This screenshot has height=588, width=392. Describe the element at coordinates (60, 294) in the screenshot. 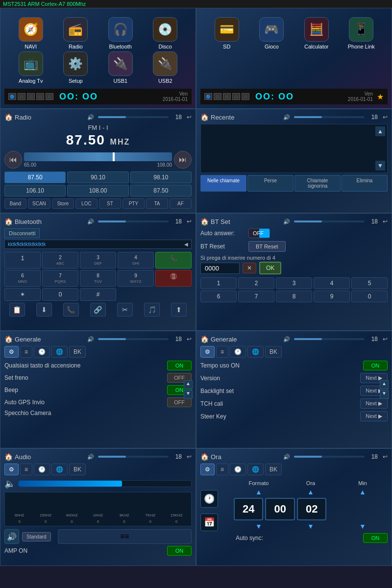

I see `key-0: 0` at that location.